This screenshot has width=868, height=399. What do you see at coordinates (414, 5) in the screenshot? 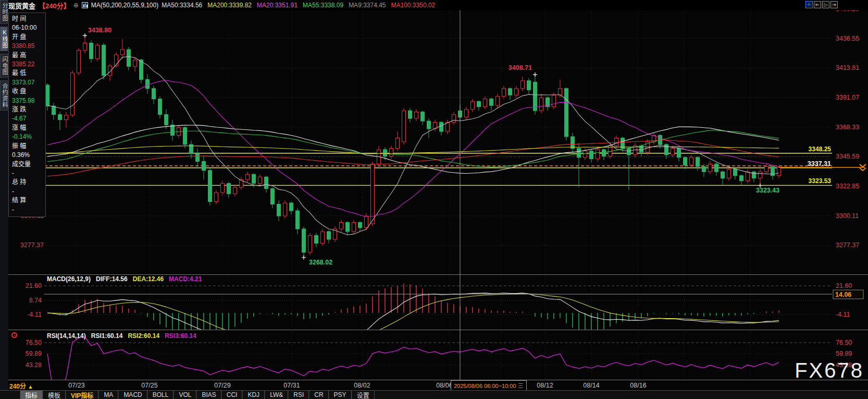
I see `ma-value: MA100:3350.02` at bounding box center [414, 5].